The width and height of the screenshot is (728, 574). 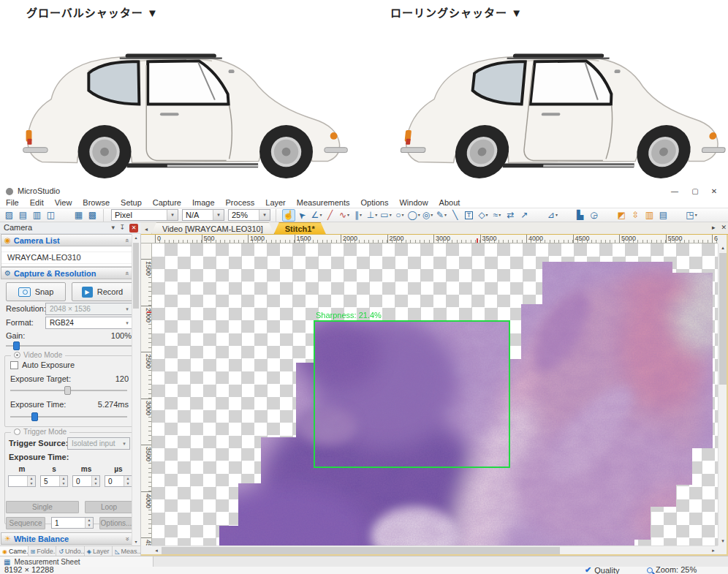 What do you see at coordinates (69, 417) in the screenshot?
I see `exposure-time-slider` at bounding box center [69, 417].